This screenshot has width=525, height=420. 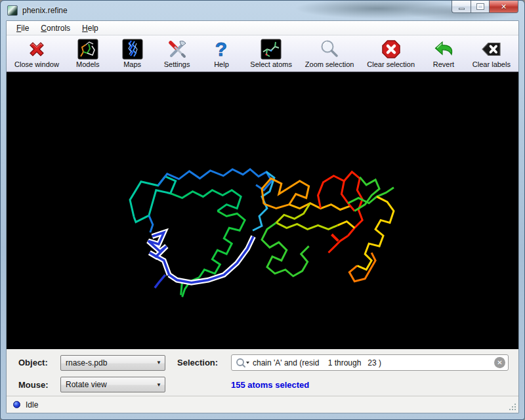 I want to click on toolbar-button-label: Revert, so click(x=444, y=64).